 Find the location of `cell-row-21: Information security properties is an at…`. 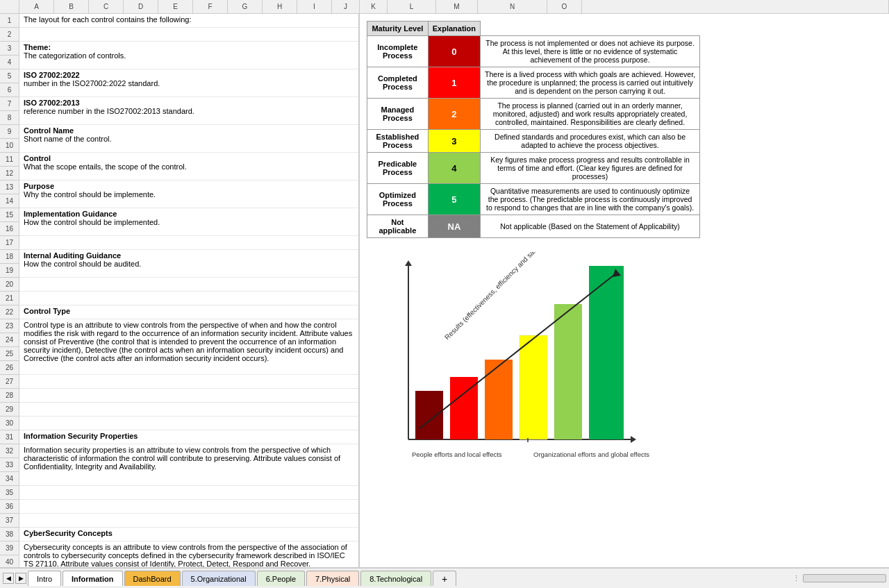

cell-row-21: Information security properties is an at… is located at coordinates (189, 465).